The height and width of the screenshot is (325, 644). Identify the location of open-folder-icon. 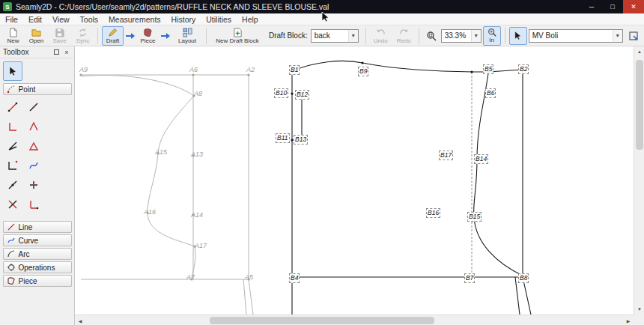
(36, 33).